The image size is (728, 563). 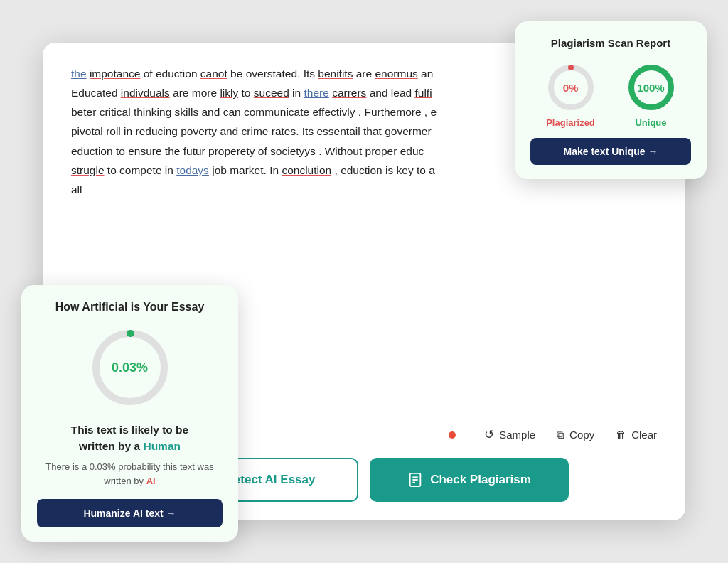 What do you see at coordinates (129, 438) in the screenshot?
I see `ai-verdict: This text is likely to be written by a H…` at bounding box center [129, 438].